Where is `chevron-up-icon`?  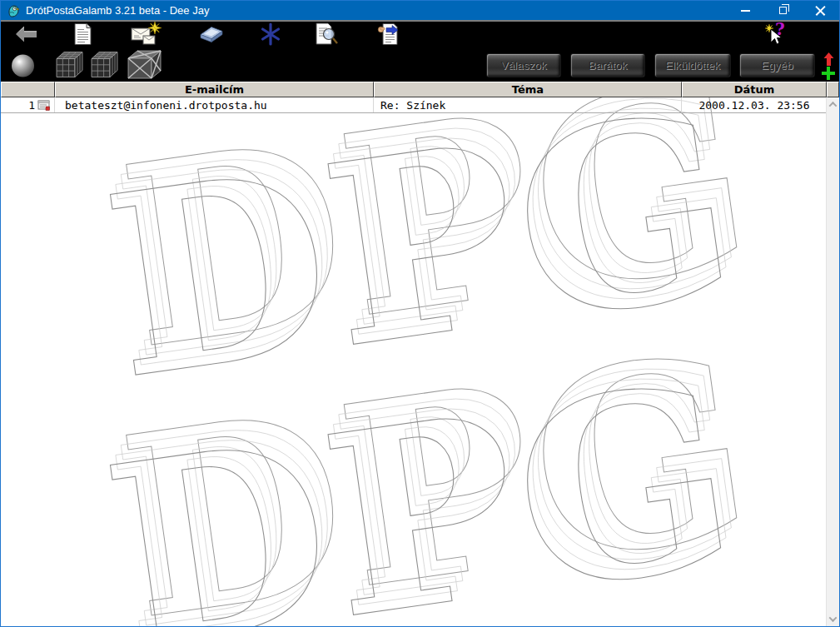
chevron-up-icon is located at coordinates (833, 106).